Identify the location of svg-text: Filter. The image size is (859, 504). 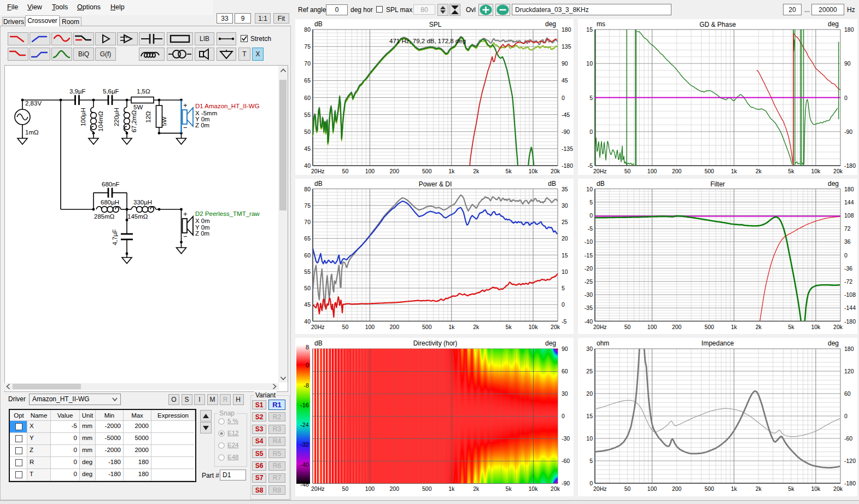
(717, 184).